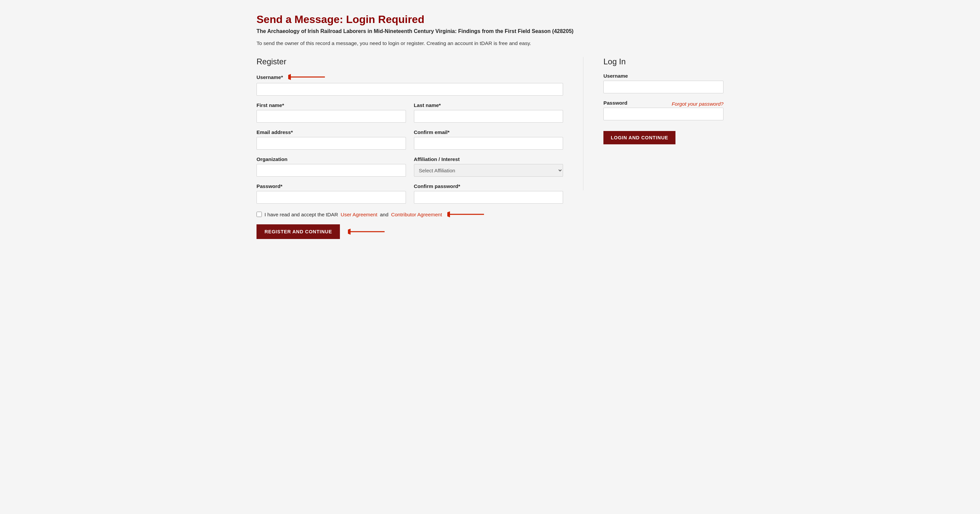 This screenshot has height=514, width=980. What do you see at coordinates (663, 76) in the screenshot?
I see `login-username-label: Username` at bounding box center [663, 76].